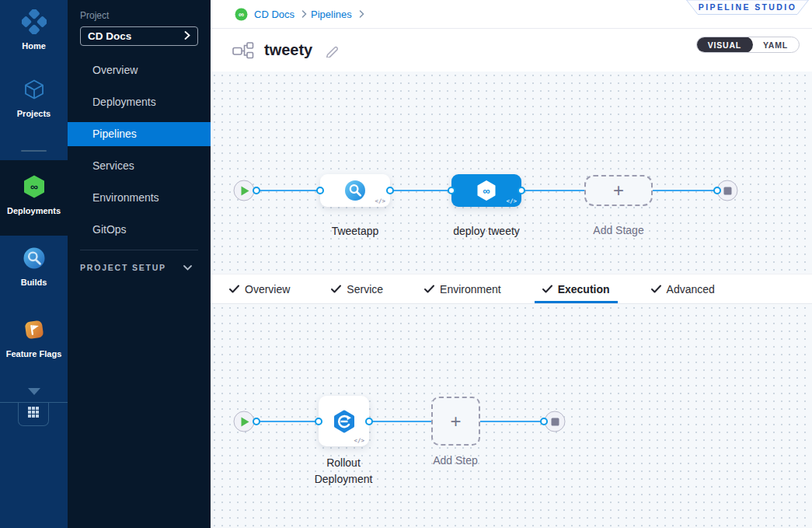 The width and height of the screenshot is (812, 528). Describe the element at coordinates (577, 289) in the screenshot. I see `tab-execution: Execution` at that location.